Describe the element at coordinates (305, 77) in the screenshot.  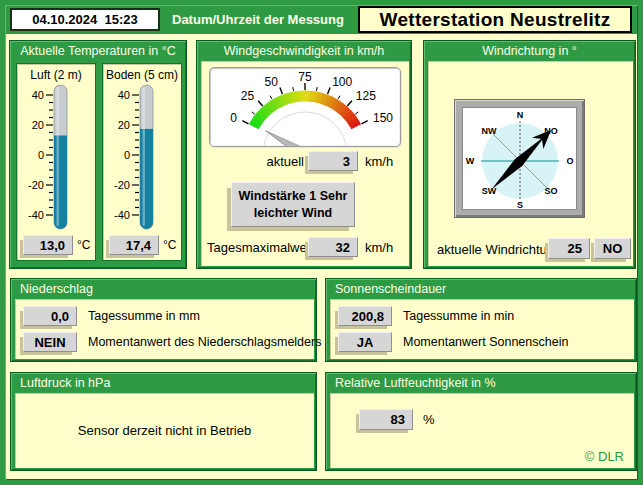
I see `svg-text: 75` at that location.